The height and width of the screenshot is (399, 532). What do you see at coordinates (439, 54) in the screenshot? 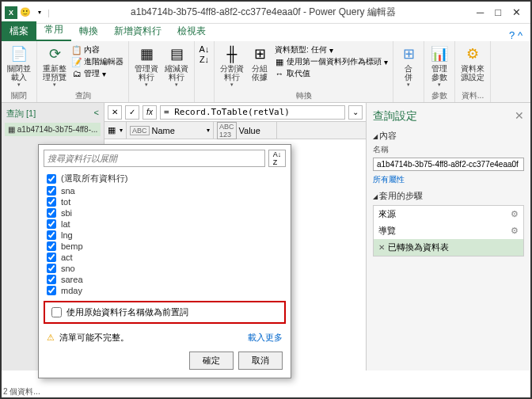
I see `params-icon: 📊` at bounding box center [439, 54].